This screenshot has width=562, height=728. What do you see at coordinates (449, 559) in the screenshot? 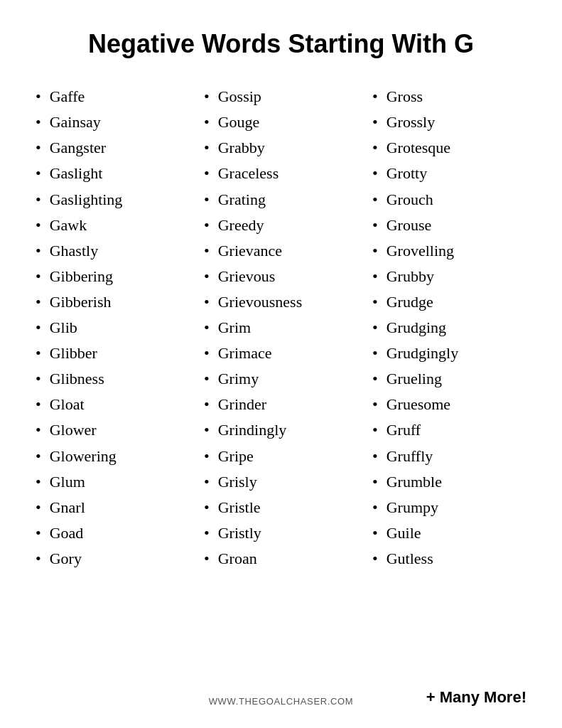
I see `list-item: Gutless` at bounding box center [449, 559].